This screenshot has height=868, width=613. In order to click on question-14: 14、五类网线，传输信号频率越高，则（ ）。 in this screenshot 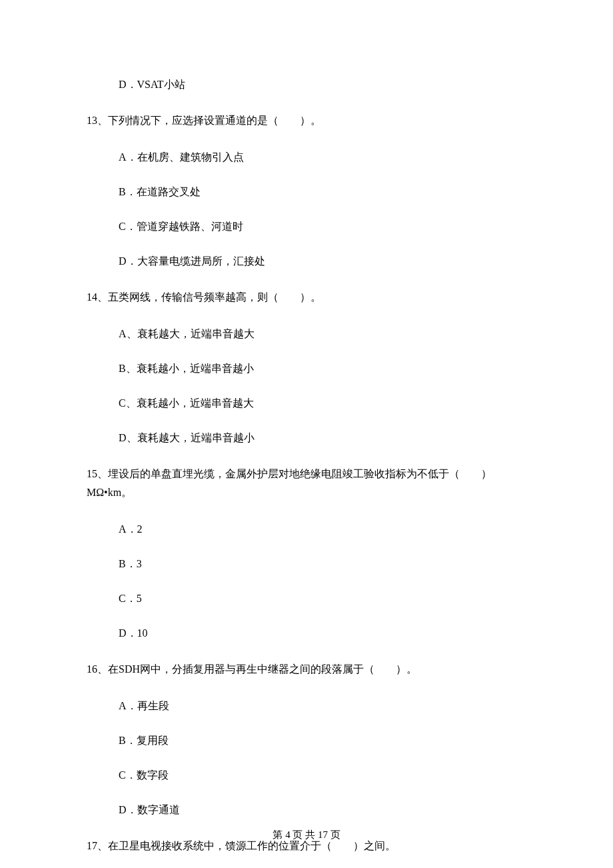, I will do `click(306, 297)`.